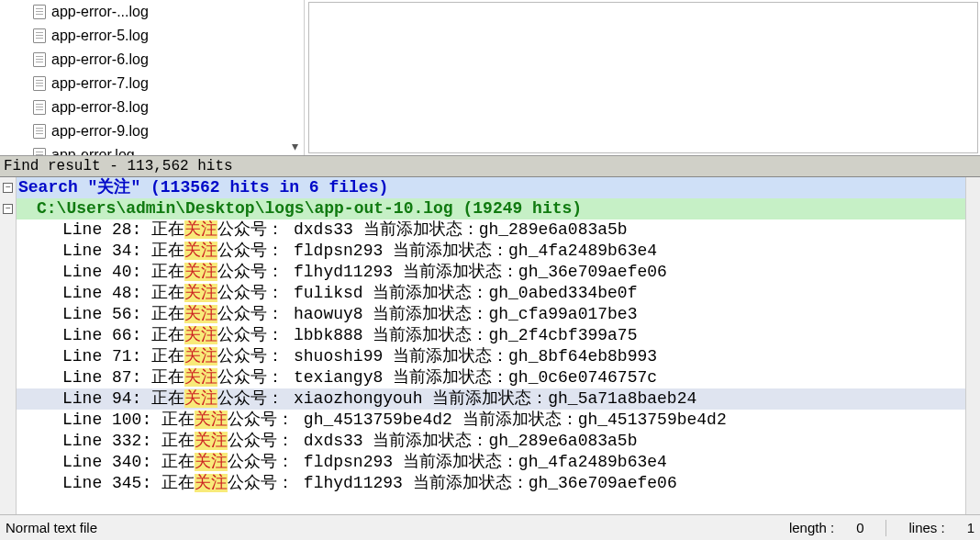 The height and width of the screenshot is (540, 980). What do you see at coordinates (860, 527) in the screenshot?
I see `status-length-value: 0` at bounding box center [860, 527].